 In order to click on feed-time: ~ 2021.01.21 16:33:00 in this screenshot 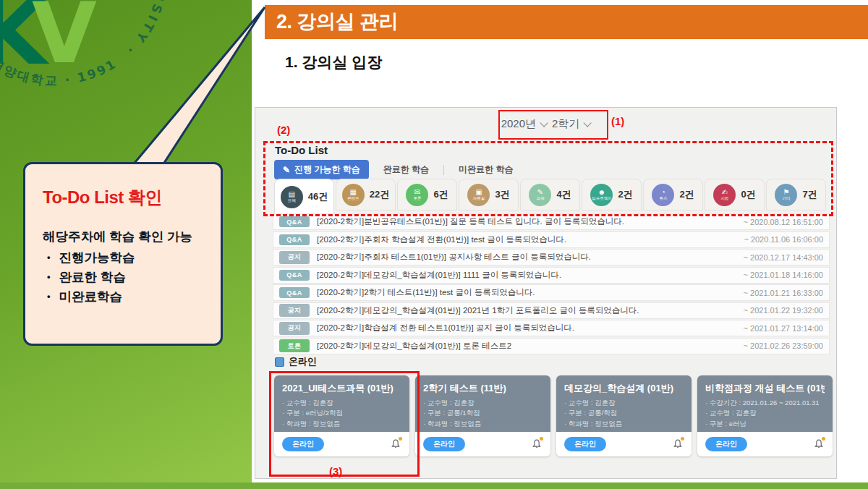, I will do `click(780, 293)`.